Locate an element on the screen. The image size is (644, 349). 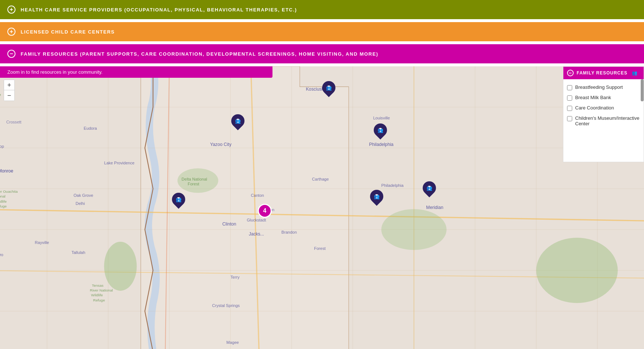
sidebar-item-care-coordination: Care Coordination is located at coordinates (603, 108).